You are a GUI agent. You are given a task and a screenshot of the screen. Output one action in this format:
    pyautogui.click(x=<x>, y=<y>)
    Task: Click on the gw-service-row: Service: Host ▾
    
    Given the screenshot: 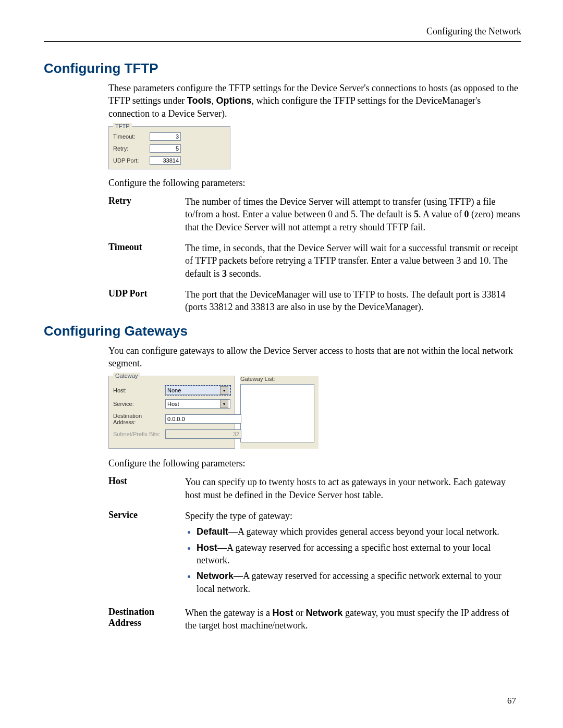 What is the action you would take?
    pyautogui.click(x=172, y=404)
    